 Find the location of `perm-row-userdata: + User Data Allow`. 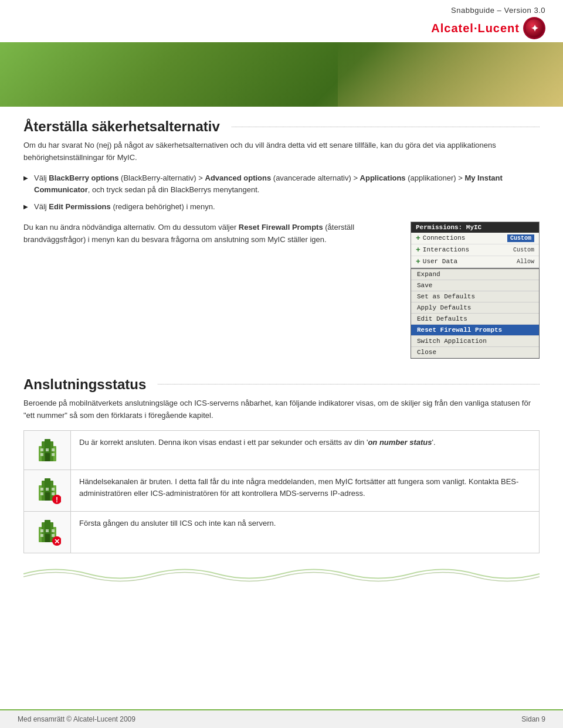

perm-row-userdata: + User Data Allow is located at coordinates (475, 262).